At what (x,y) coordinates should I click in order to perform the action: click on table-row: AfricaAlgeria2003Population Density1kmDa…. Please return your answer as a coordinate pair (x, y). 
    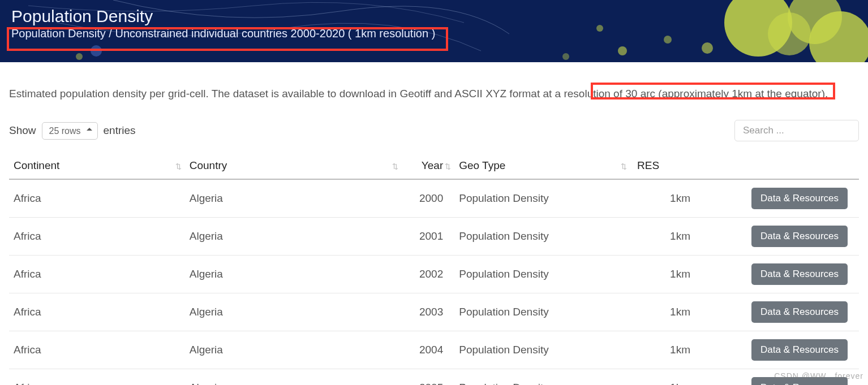
    Looking at the image, I should click on (434, 312).